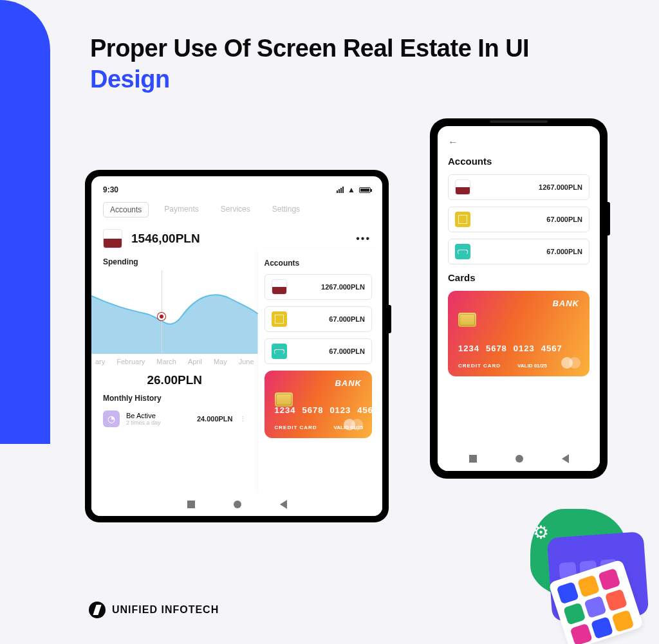  I want to click on wifi-icon: ▲, so click(351, 190).